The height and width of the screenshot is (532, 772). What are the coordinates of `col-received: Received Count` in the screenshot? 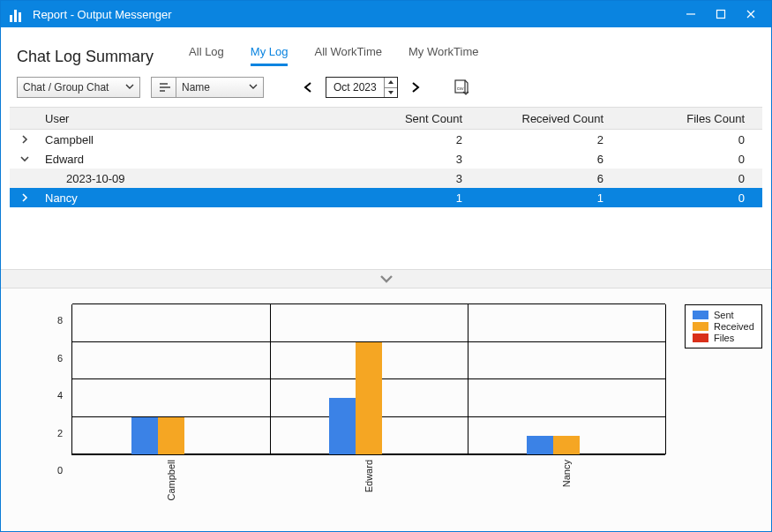 It's located at (551, 118).